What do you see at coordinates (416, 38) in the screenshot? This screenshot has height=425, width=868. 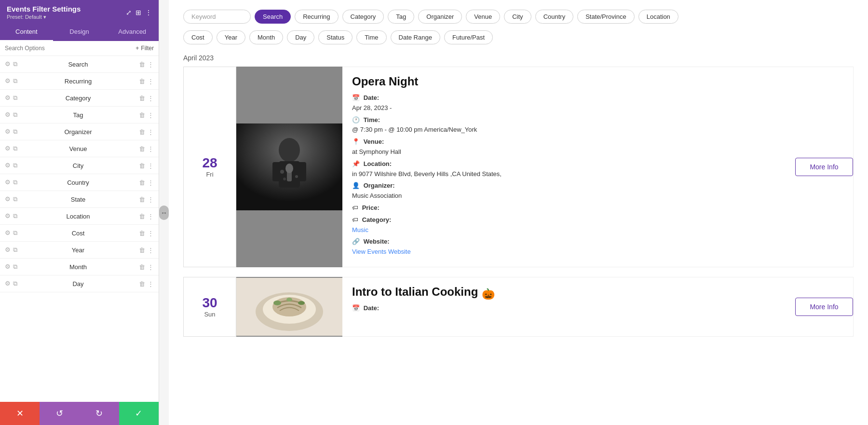 I see `date-range-pill: Date Range` at bounding box center [416, 38].